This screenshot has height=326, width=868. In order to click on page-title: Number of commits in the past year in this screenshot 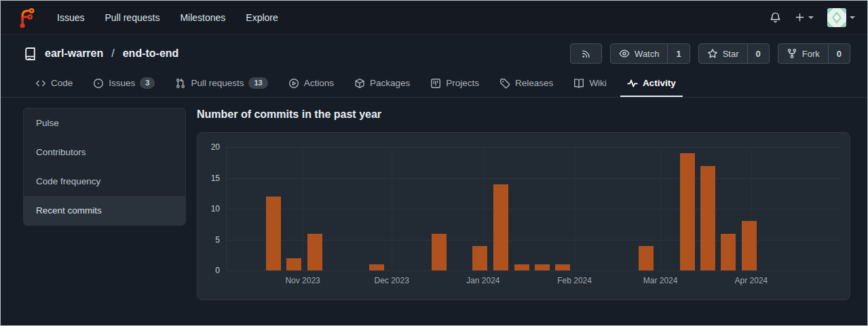, I will do `click(524, 115)`.